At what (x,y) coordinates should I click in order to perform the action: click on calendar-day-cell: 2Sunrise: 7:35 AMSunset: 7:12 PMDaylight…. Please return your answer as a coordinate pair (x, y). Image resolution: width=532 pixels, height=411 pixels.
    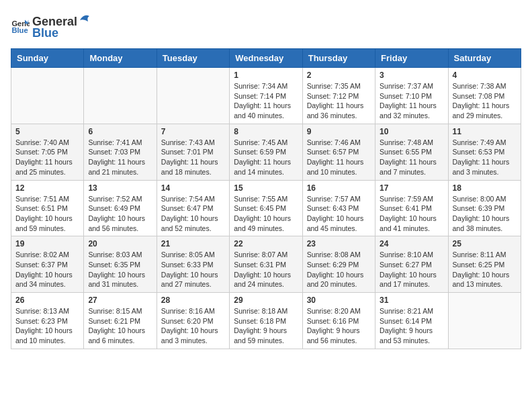
    Looking at the image, I should click on (339, 96).